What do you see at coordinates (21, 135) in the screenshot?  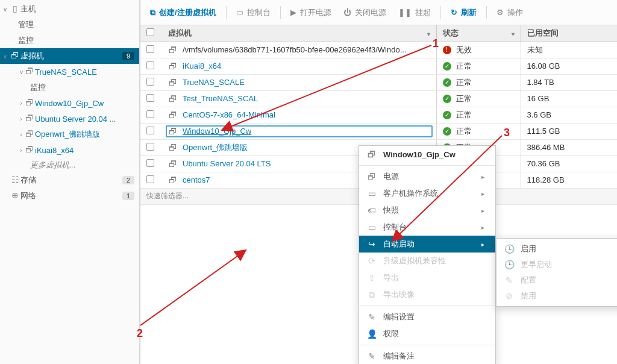 I see `chevron-right-icon: ›` at bounding box center [21, 135].